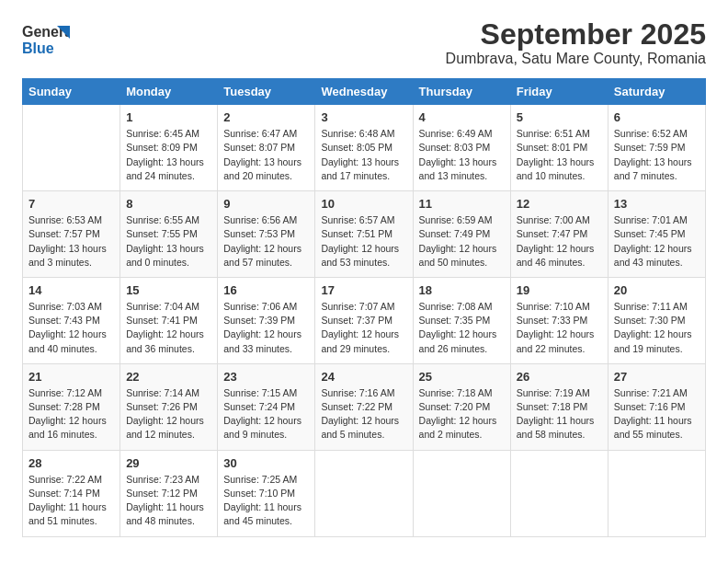 The image size is (728, 563). Describe the element at coordinates (364, 204) in the screenshot. I see `day-number: 10` at that location.